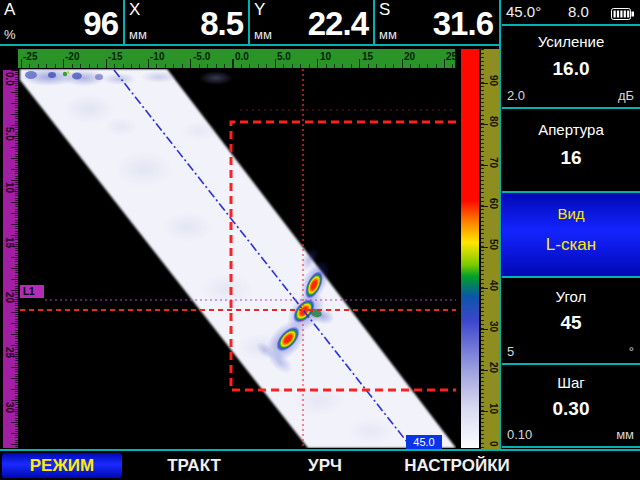  I want to click on amp-ruler-label: 20, so click(494, 368).